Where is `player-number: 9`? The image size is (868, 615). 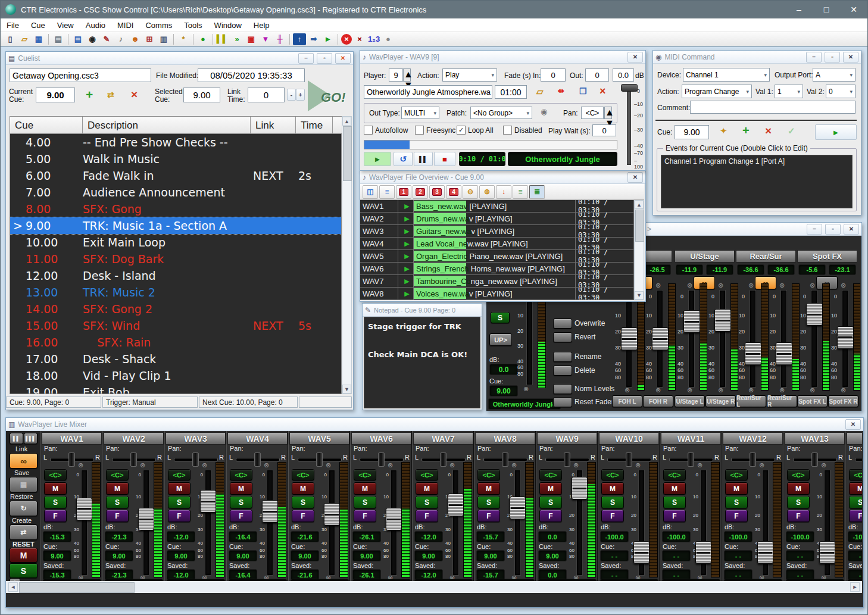
player-number: 9 is located at coordinates (396, 75).